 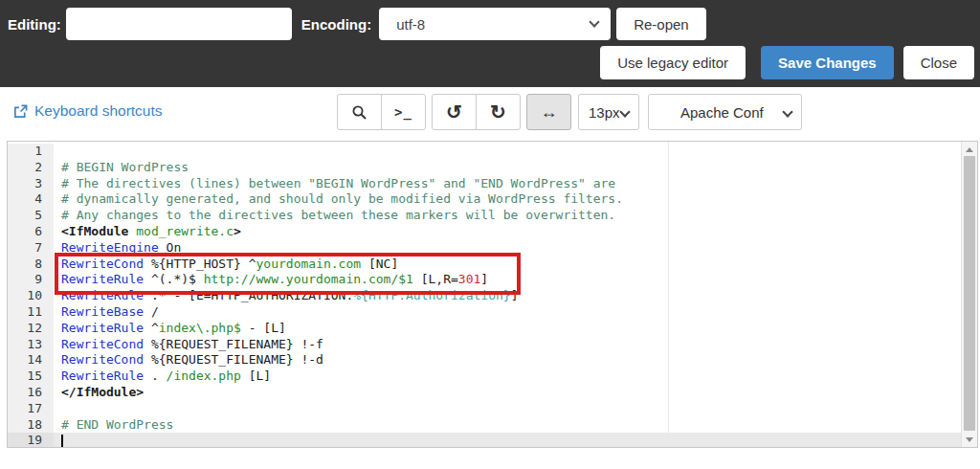 What do you see at coordinates (31, 264) in the screenshot?
I see `line-number: 8` at bounding box center [31, 264].